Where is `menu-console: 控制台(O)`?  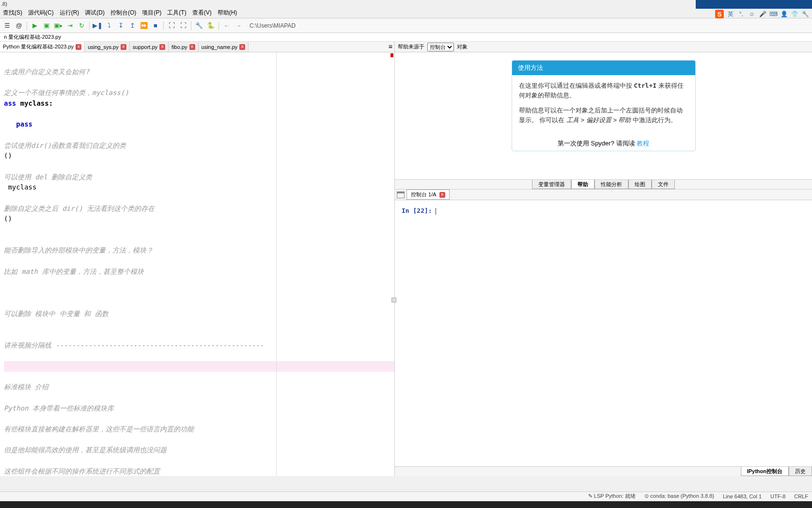
menu-console: 控制台(O) is located at coordinates (123, 13).